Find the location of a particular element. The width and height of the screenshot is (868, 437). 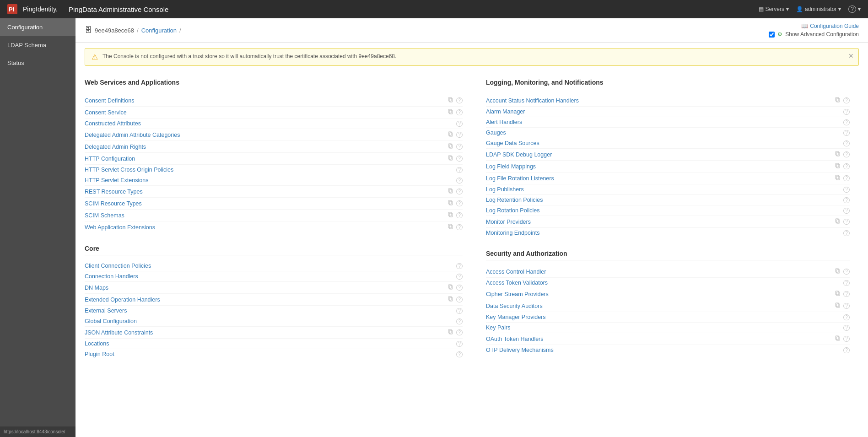

alert-close-button: ✕ is located at coordinates (851, 56).